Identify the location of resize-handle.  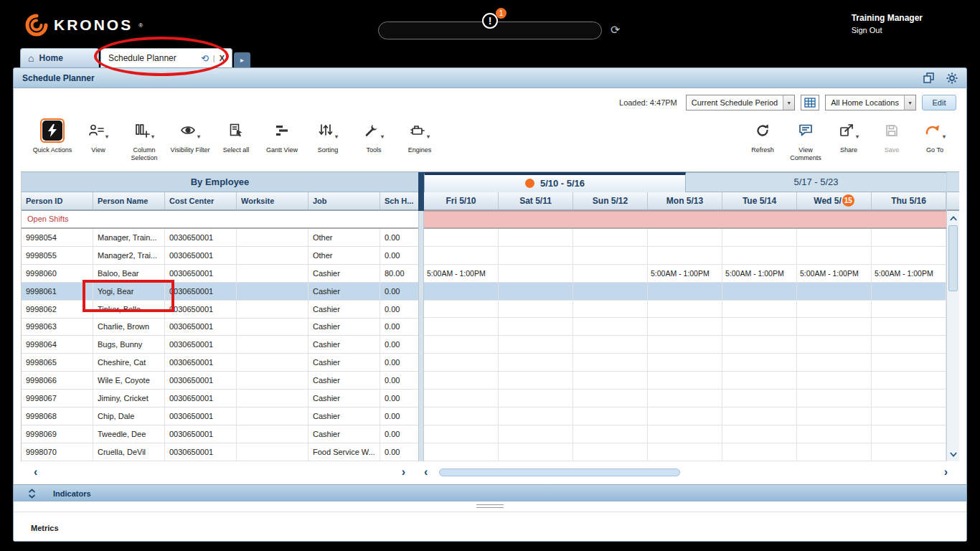
(490, 507).